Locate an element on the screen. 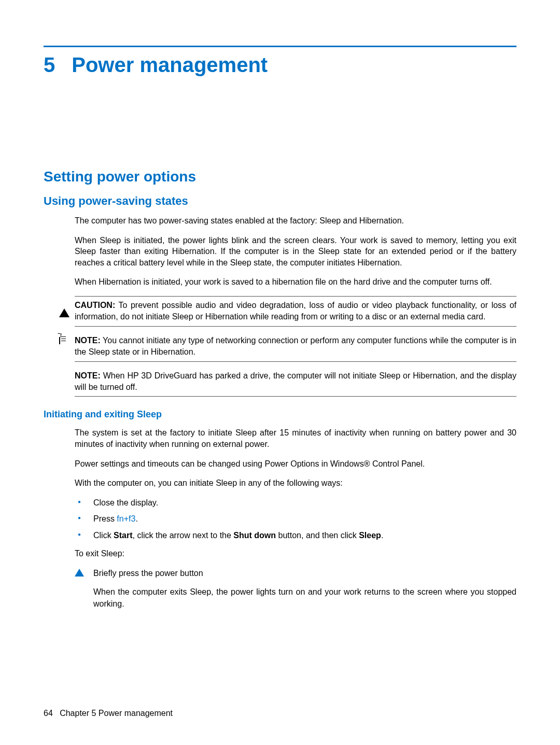 Image resolution: width=560 pixels, height=745 pixels. body-paragraph: To exit Sleep: is located at coordinates (296, 554).